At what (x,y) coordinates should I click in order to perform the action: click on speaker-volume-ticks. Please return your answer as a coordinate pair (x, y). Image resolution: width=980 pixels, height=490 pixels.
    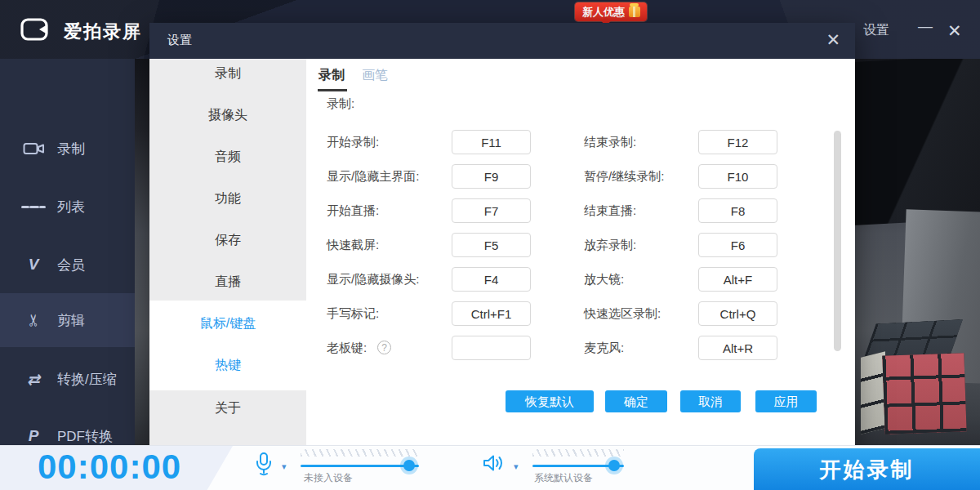
    Looking at the image, I should click on (578, 452).